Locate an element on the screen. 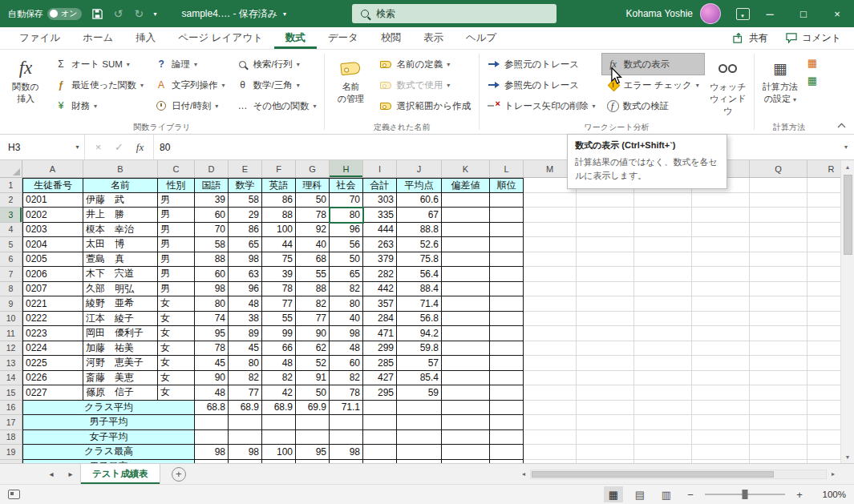  watch-window-button: ウォッチ ウィンドウ is located at coordinates (728, 87).